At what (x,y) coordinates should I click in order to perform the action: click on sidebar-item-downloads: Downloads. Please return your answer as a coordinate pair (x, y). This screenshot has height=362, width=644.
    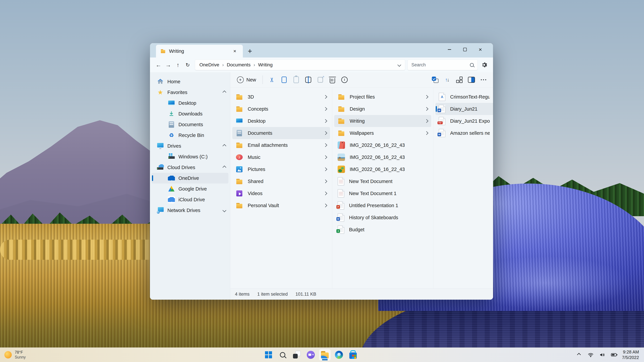
    Looking at the image, I should click on (190, 114).